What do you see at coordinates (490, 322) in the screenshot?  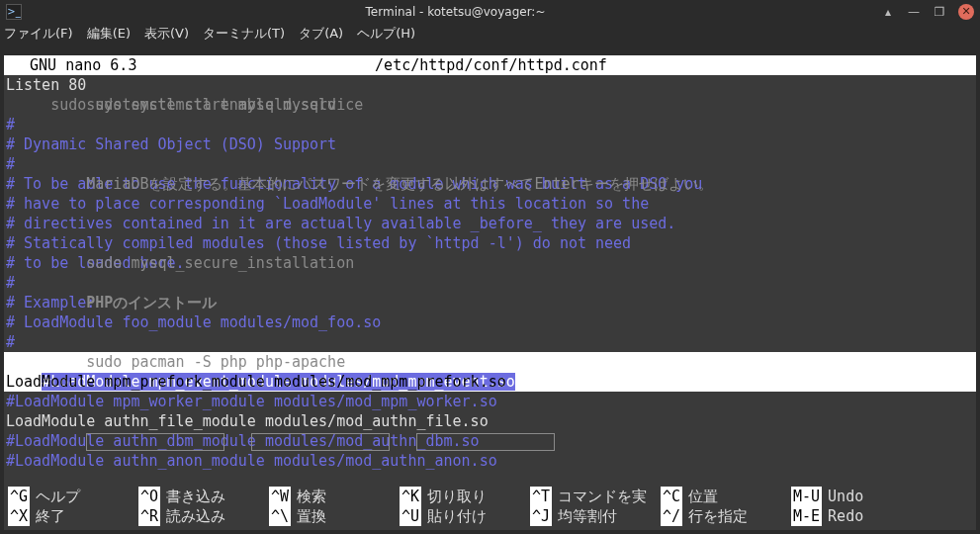 I see `comment-line: # LoadModule foo_module modules/mod_foo.…` at bounding box center [490, 322].